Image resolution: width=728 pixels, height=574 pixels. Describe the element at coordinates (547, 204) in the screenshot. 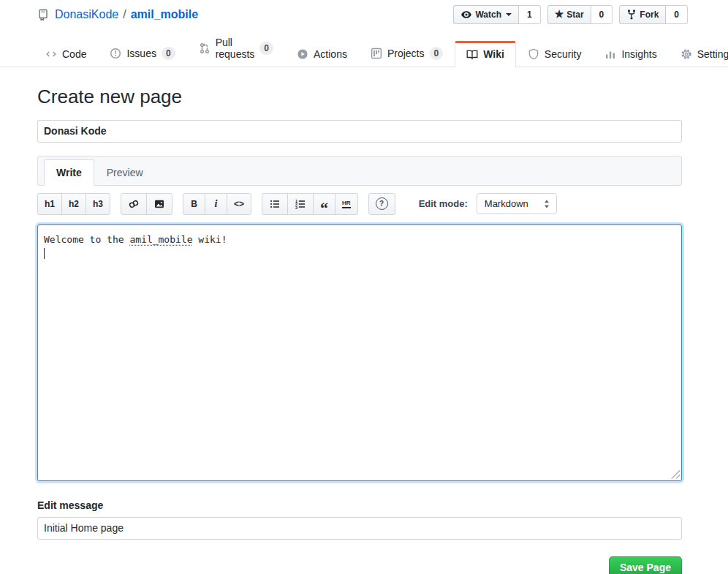

I see `select-caret-icon` at that location.